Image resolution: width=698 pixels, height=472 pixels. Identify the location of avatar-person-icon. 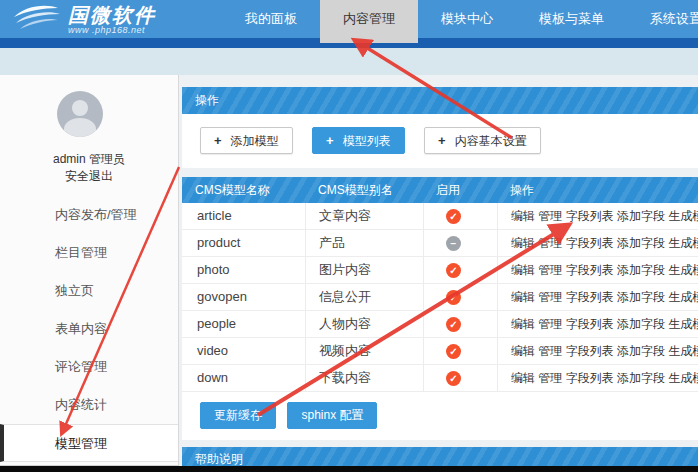
(80, 108).